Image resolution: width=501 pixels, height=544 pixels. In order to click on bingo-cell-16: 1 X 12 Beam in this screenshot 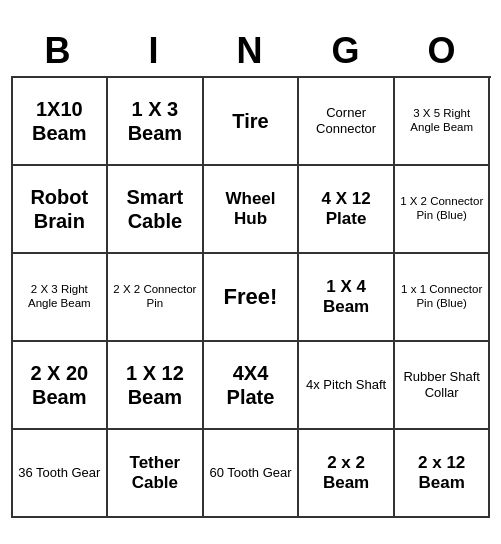, I will do `click(156, 386)`.